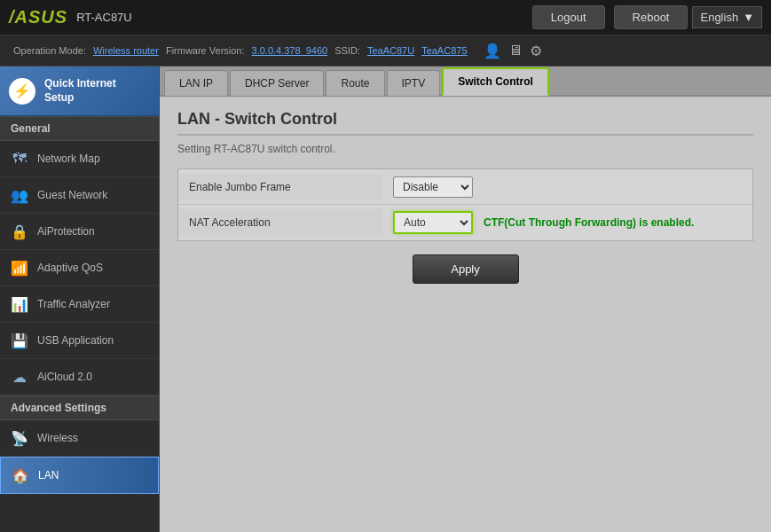 The height and width of the screenshot is (532, 771). Describe the element at coordinates (390, 51) in the screenshot. I see `ssid-value1: TeaAC87U` at that location.